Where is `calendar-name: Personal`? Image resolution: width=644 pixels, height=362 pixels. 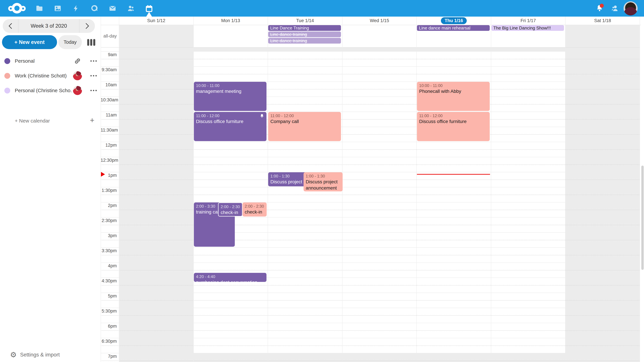 calendar-name: Personal is located at coordinates (44, 61).